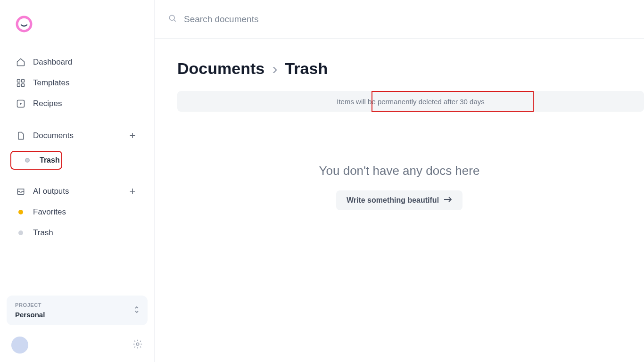  Describe the element at coordinates (76, 191) in the screenshot. I see `sidebar-item-label: AI outputs` at that location.